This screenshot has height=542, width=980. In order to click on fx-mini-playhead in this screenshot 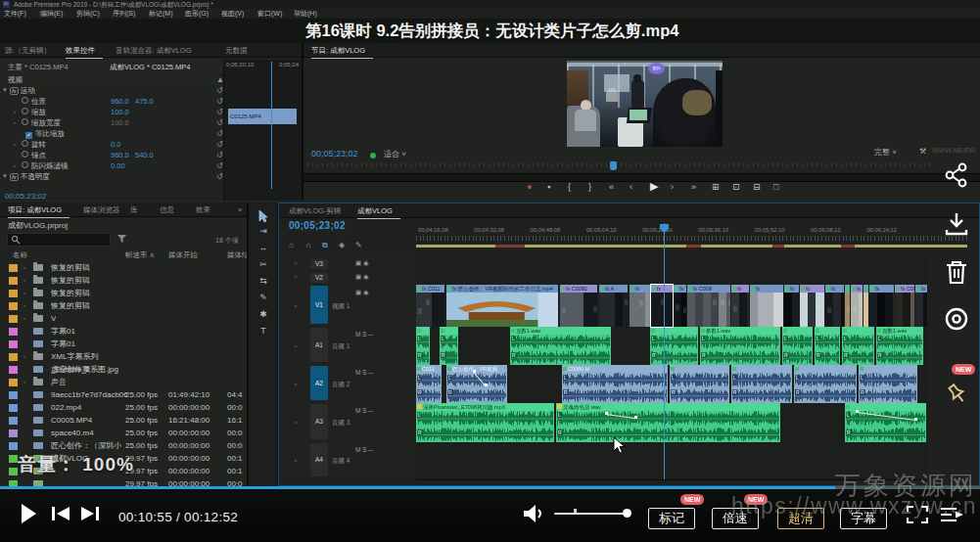, I will do `click(272, 125)`.